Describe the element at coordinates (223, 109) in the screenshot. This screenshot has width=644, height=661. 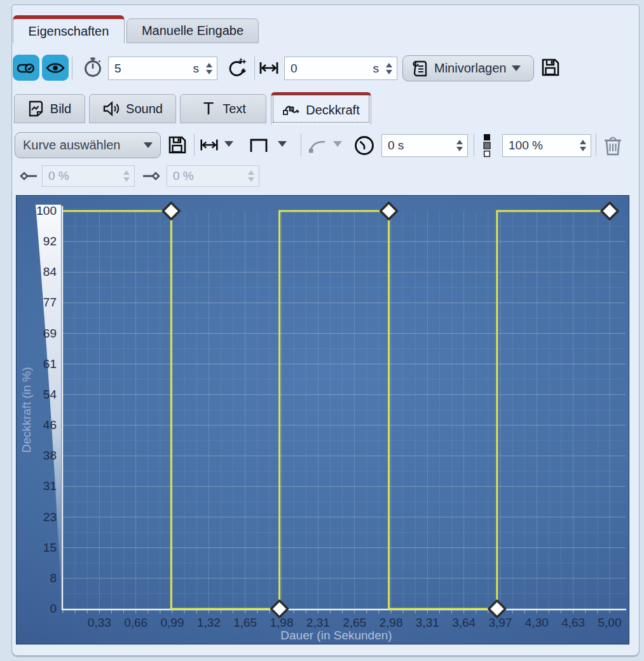
I see `tab-text: T Text` at that location.